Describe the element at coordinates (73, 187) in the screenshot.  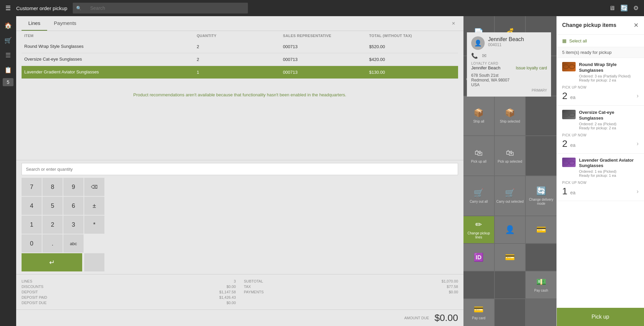
I see `numpad-9: 9` at that location.